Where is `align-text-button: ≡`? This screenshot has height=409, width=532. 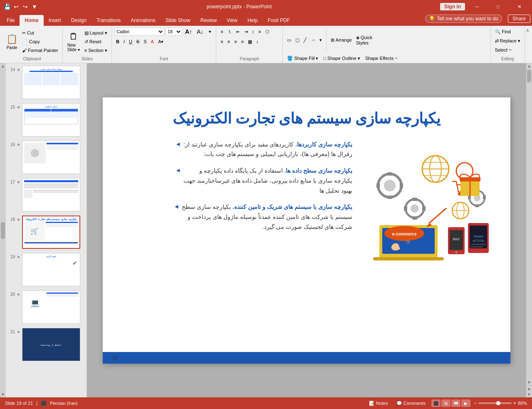
align-text-button: ≡ is located at coordinates (260, 32).